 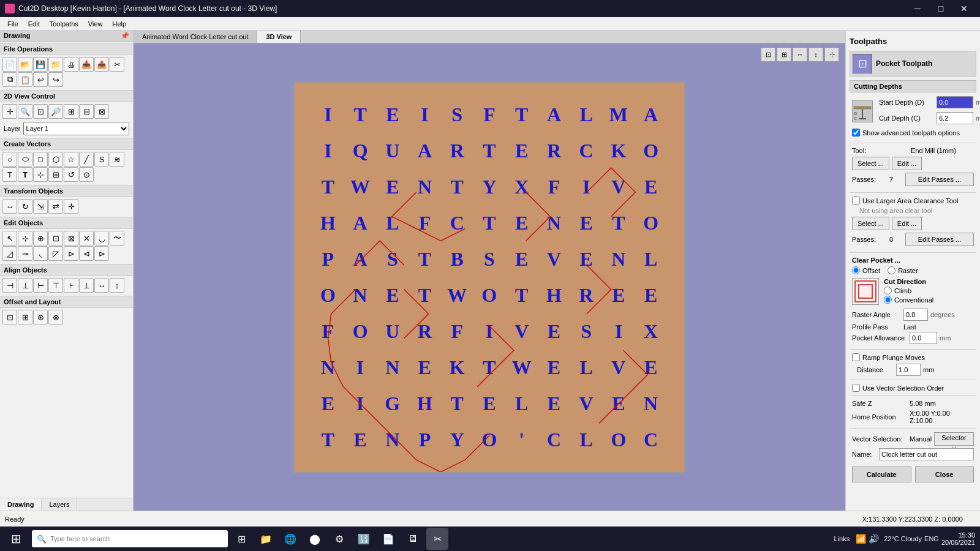 I want to click on name-input, so click(x=926, y=454).